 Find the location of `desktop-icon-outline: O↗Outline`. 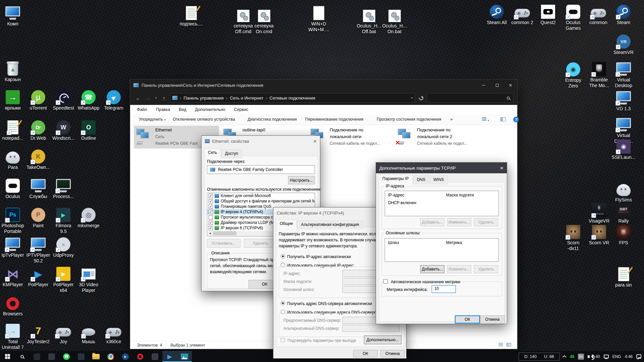

desktop-icon-outline: O↗Outline is located at coordinates (89, 130).